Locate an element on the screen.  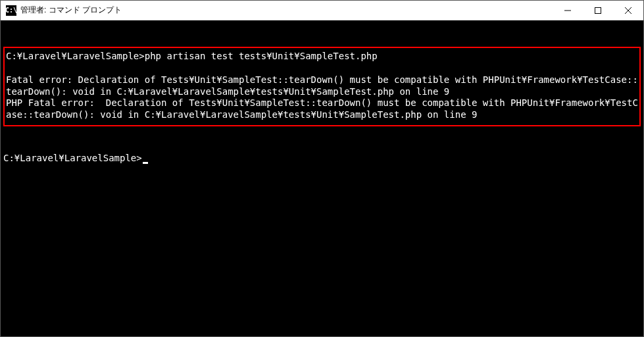
cmd-icon: C:\ is located at coordinates (11, 11).